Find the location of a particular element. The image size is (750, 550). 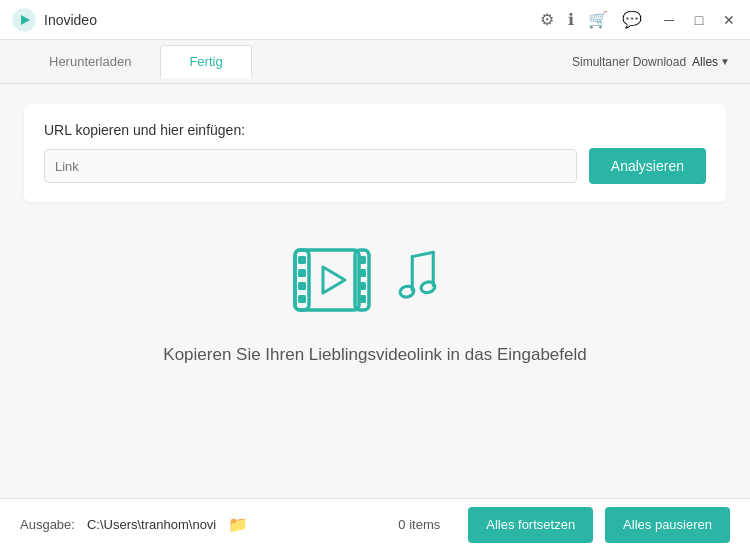

pause-button: Alles pausieren is located at coordinates (668, 525).